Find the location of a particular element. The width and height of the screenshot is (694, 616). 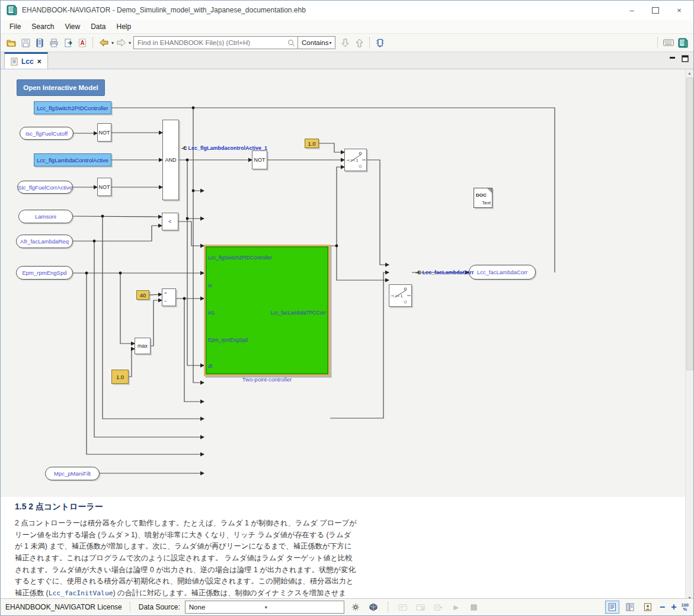

close-button: × is located at coordinates (679, 10).